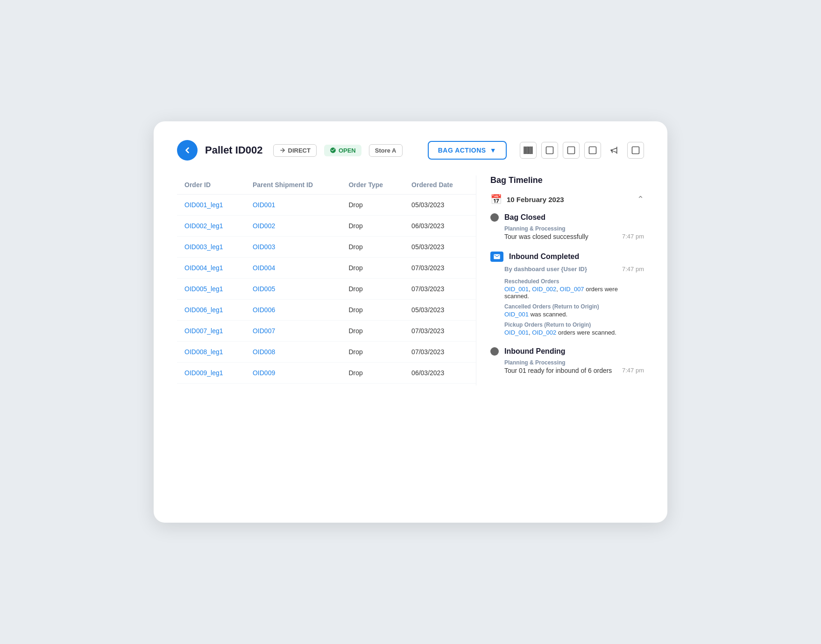 This screenshot has height=644, width=821. I want to click on table-row: OID003_leg1 OID003 Drop 05/03/2023, so click(326, 247).